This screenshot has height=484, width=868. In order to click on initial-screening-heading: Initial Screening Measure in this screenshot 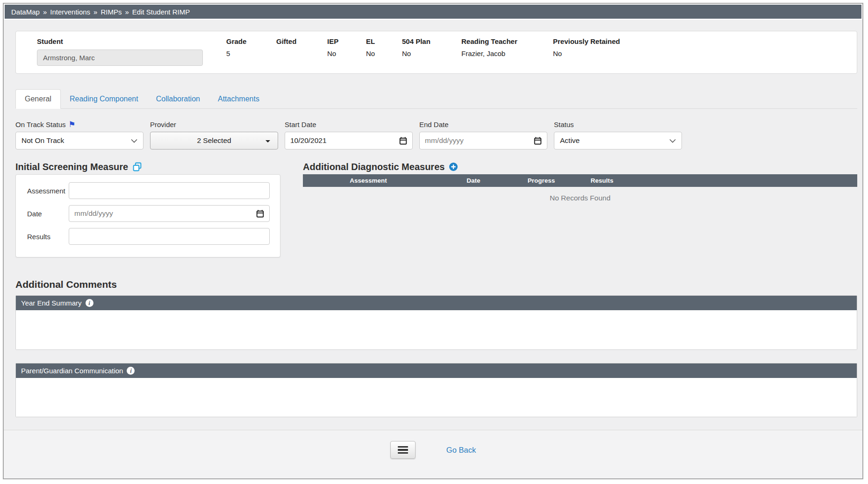, I will do `click(72, 167)`.